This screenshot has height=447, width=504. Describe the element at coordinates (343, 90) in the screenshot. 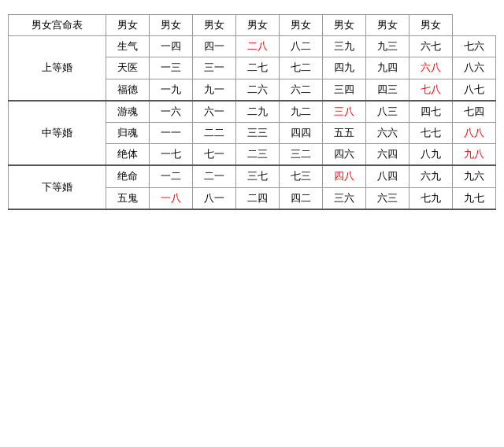

I see `data-cell: 三四` at that location.